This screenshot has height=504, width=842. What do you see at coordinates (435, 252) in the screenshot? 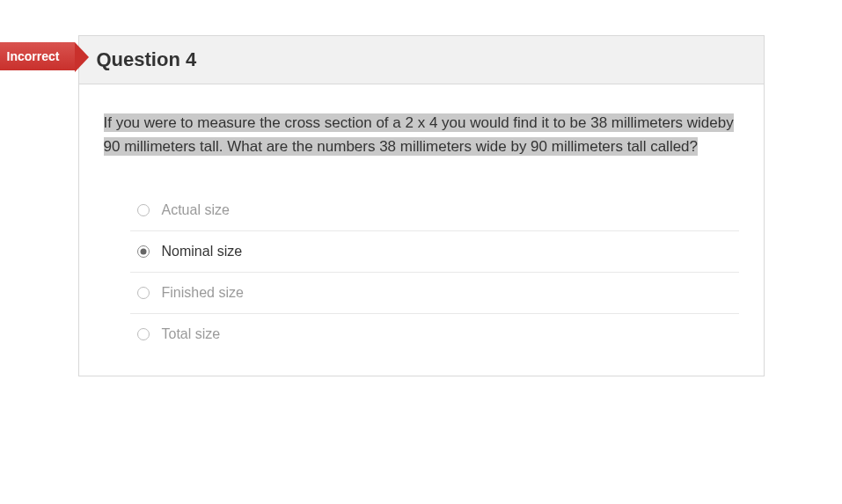
I see `option-nominal-size: Nominal size` at bounding box center [435, 252].